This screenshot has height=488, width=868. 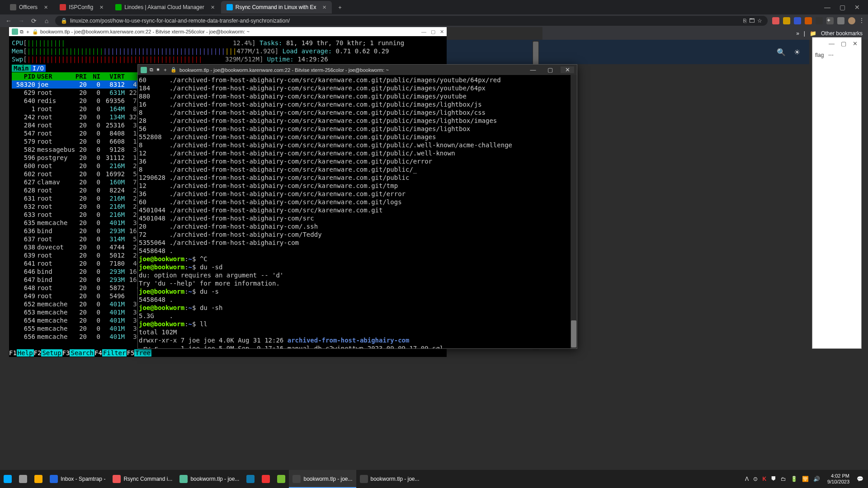 What do you see at coordinates (158, 70) in the screenshot?
I see `settings-icon: ✷` at bounding box center [158, 70].